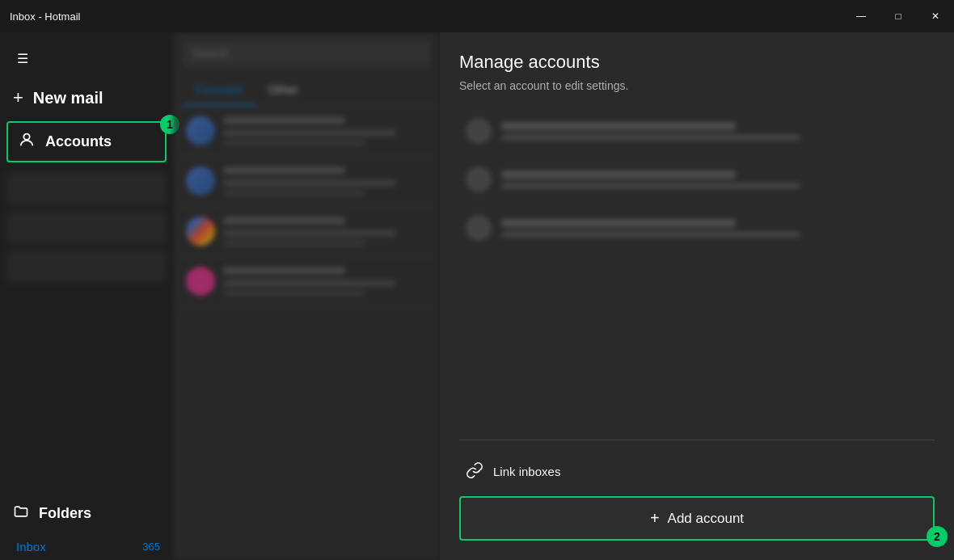  What do you see at coordinates (898, 16) in the screenshot?
I see `maximize-button: □` at bounding box center [898, 16].